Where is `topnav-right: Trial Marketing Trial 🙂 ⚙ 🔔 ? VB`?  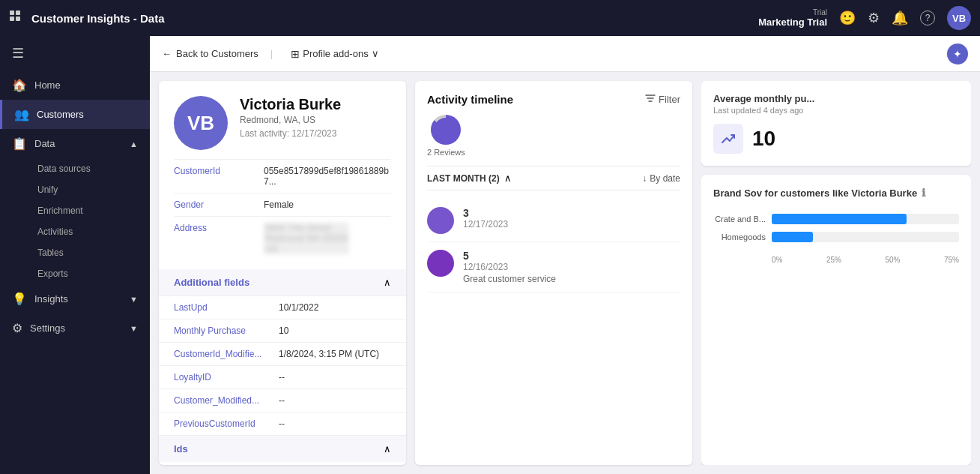
topnav-right: Trial Marketing Trial 🙂 ⚙ 🔔 ? VB is located at coordinates (865, 18).